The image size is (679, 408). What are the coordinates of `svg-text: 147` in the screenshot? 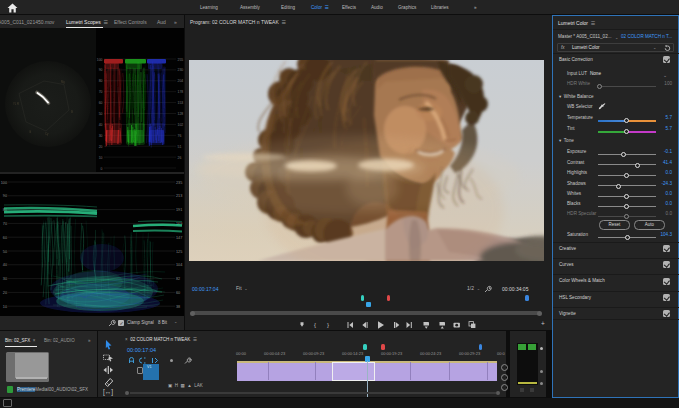 It's located at (179, 238).